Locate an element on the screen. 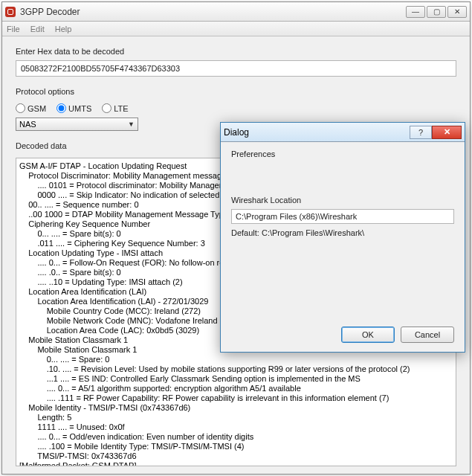  protocol-options-label: Protocol options is located at coordinates (236, 91).